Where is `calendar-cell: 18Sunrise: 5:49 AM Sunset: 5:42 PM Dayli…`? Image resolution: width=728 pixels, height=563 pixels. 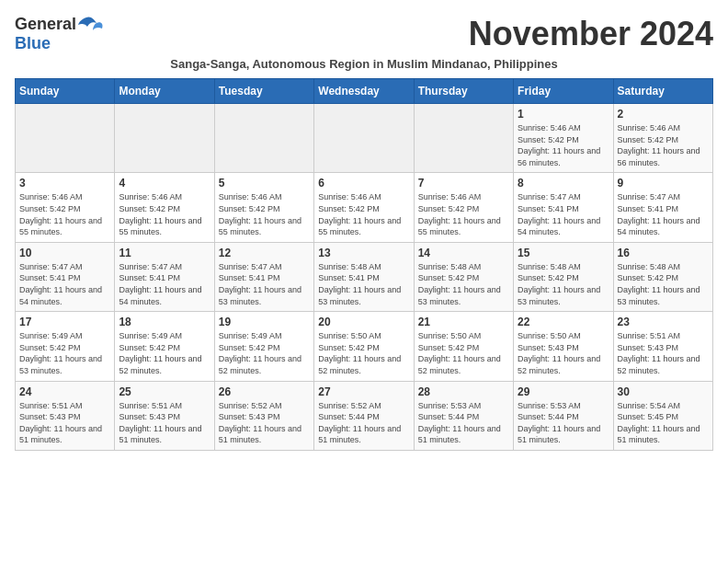
calendar-cell: 18Sunrise: 5:49 AM Sunset: 5:42 PM Dayli… is located at coordinates (165, 346).